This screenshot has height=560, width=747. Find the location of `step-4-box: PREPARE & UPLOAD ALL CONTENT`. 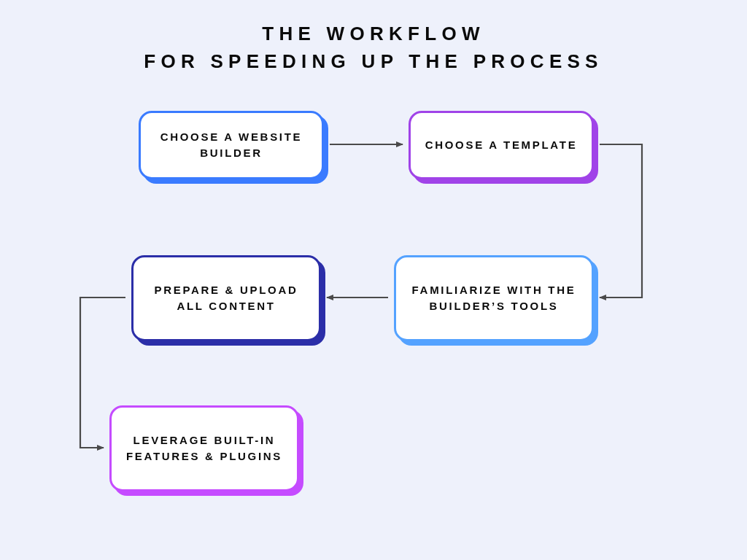

step-4-box: PREPARE & UPLOAD ALL CONTENT is located at coordinates (226, 298).